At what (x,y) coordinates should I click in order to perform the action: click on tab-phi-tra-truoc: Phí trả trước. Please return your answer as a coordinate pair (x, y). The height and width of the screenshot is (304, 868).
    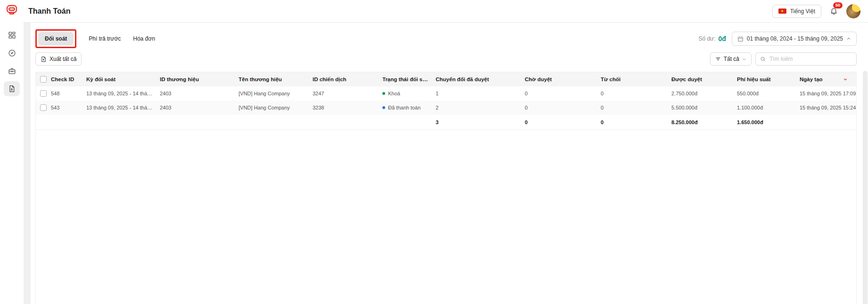
    Looking at the image, I should click on (105, 39).